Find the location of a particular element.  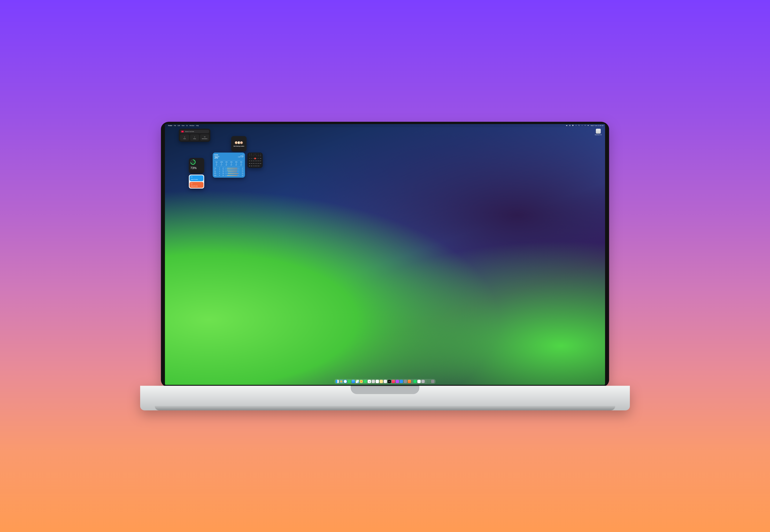

youtube-widget: Search YouTube ⌂Home♪Library▭Subscriptio… is located at coordinates (195, 135).